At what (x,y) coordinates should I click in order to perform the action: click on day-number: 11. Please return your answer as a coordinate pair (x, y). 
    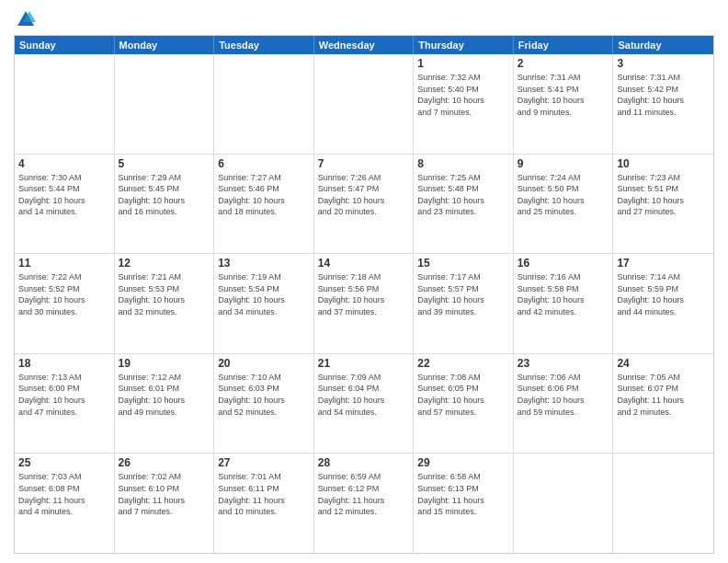
    Looking at the image, I should click on (64, 263).